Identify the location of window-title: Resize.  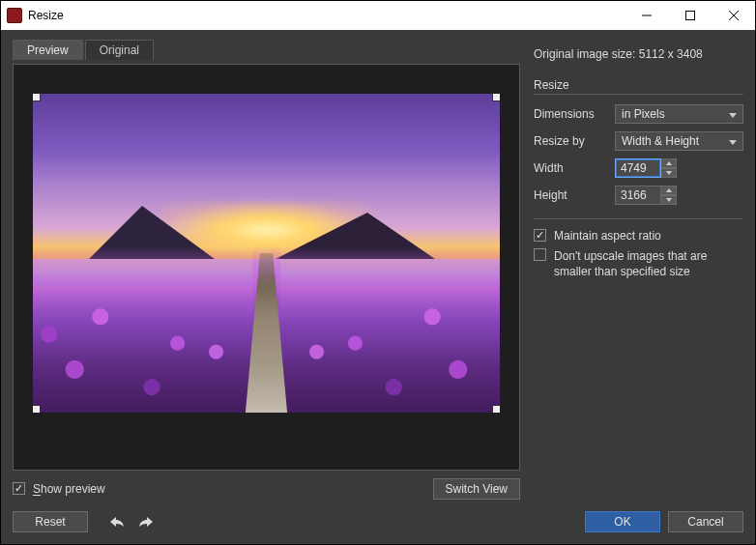
(327, 15).